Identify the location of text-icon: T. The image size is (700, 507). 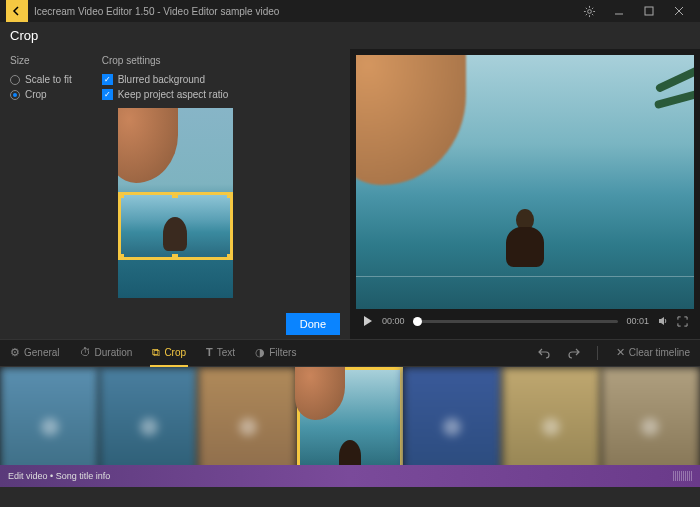
(210, 352).